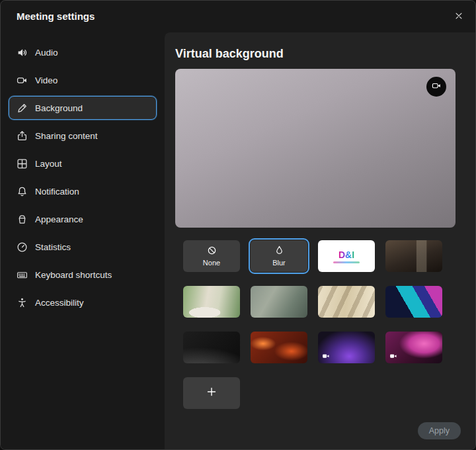  Describe the element at coordinates (22, 136) in the screenshot. I see `share-icon` at that location.